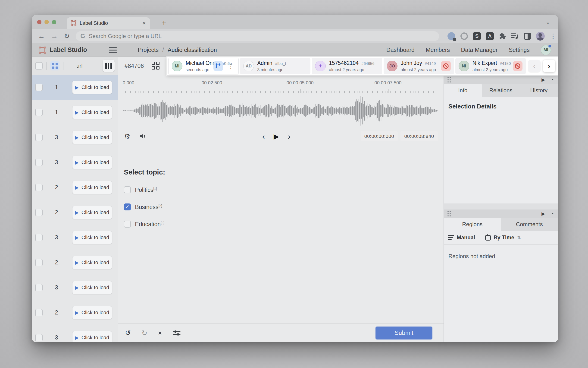  Describe the element at coordinates (144, 224) in the screenshot. I see `choice-education: Education[3]` at that location.